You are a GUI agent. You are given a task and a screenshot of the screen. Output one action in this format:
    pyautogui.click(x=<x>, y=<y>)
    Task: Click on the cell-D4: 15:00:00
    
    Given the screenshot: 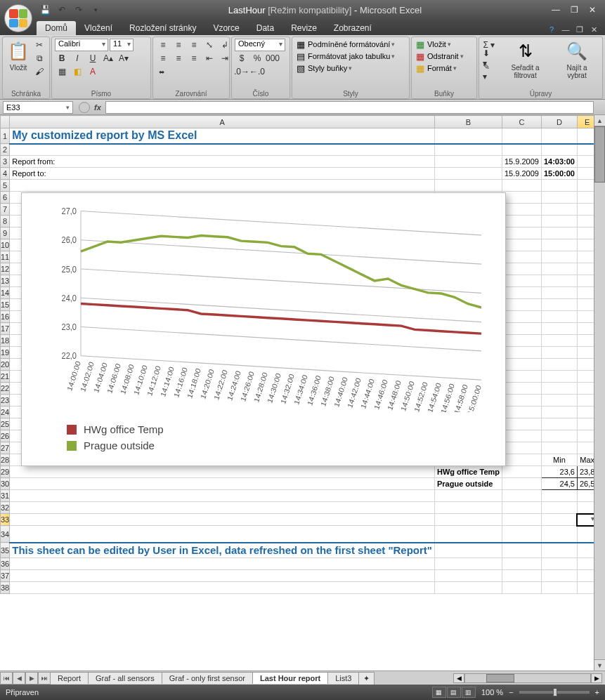 What is the action you would take?
    pyautogui.click(x=559, y=174)
    